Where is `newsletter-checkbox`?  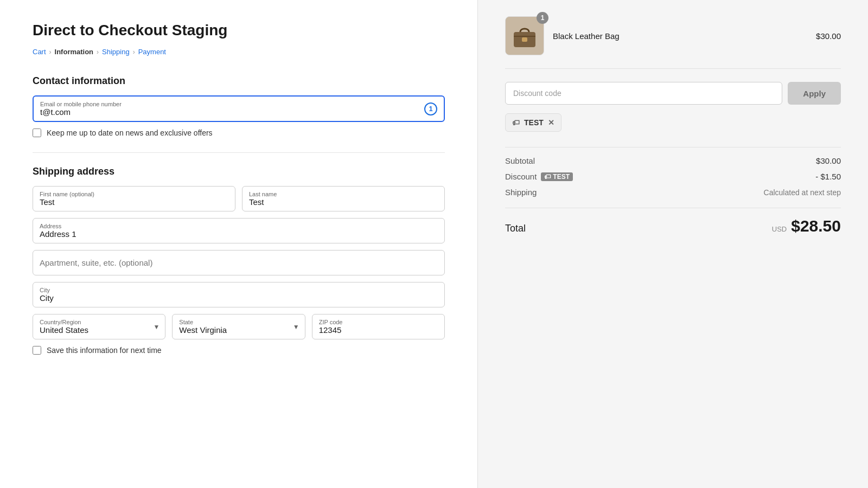
newsletter-checkbox is located at coordinates (37, 133).